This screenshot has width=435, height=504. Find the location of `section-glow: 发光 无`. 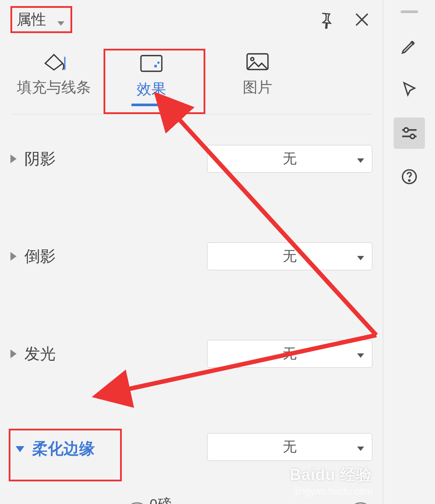

section-glow: 发光 无 is located at coordinates (191, 354).